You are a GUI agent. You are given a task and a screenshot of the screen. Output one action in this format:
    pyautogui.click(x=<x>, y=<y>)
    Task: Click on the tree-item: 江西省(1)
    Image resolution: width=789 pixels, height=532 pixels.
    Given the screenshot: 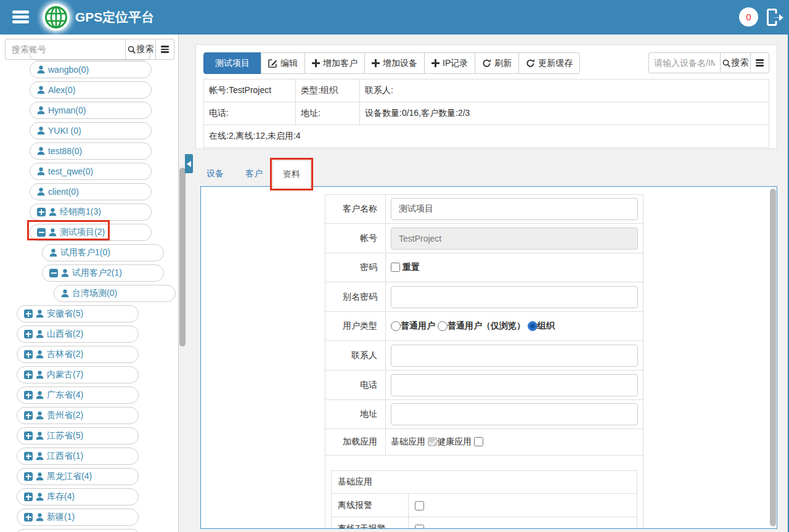 What is the action you would take?
    pyautogui.click(x=78, y=456)
    